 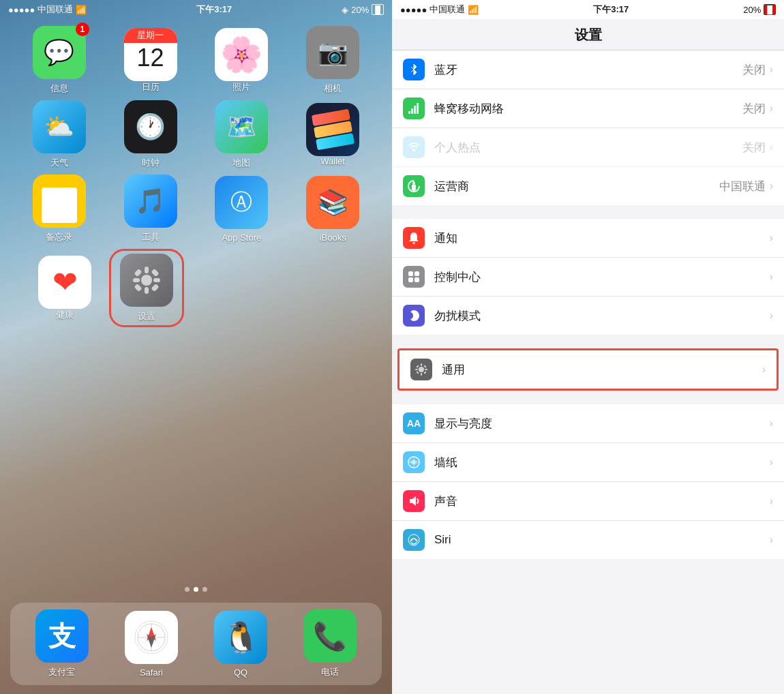 I want to click on status-bar-left: ●●●●● 中国联通 📶 下午3:17 ◈ 20% █, so click(x=196, y=10).